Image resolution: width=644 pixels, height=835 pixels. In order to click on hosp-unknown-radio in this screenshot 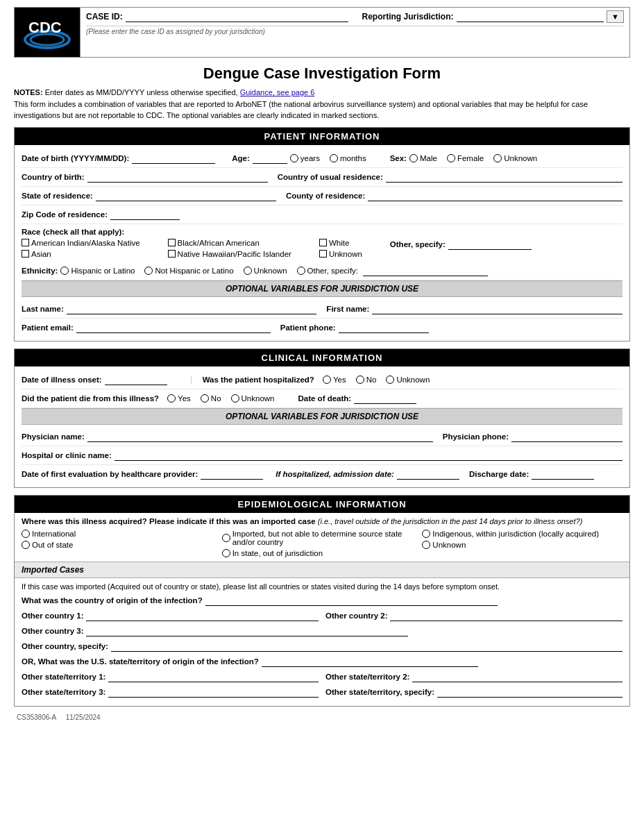, I will do `click(390, 380)`.